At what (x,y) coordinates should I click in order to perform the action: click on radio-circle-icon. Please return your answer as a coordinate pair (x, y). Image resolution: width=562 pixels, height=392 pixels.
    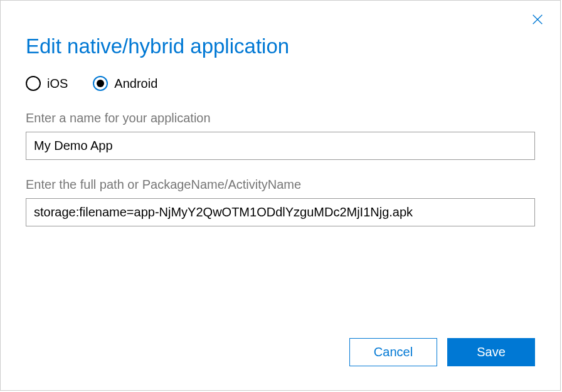
    Looking at the image, I should click on (33, 83).